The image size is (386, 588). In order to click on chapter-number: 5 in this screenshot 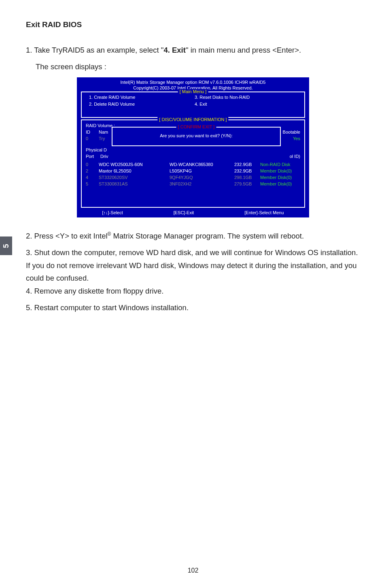, I will do `click(6, 246)`.